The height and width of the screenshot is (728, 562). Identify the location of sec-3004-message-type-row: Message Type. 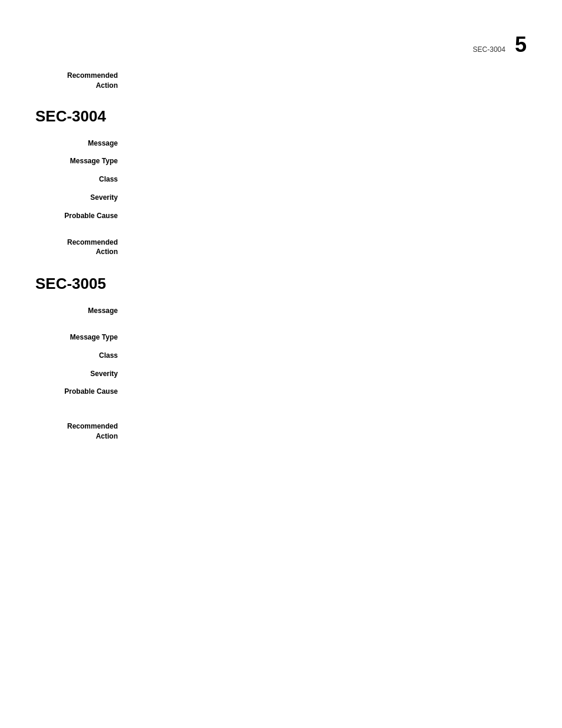
(289, 162).